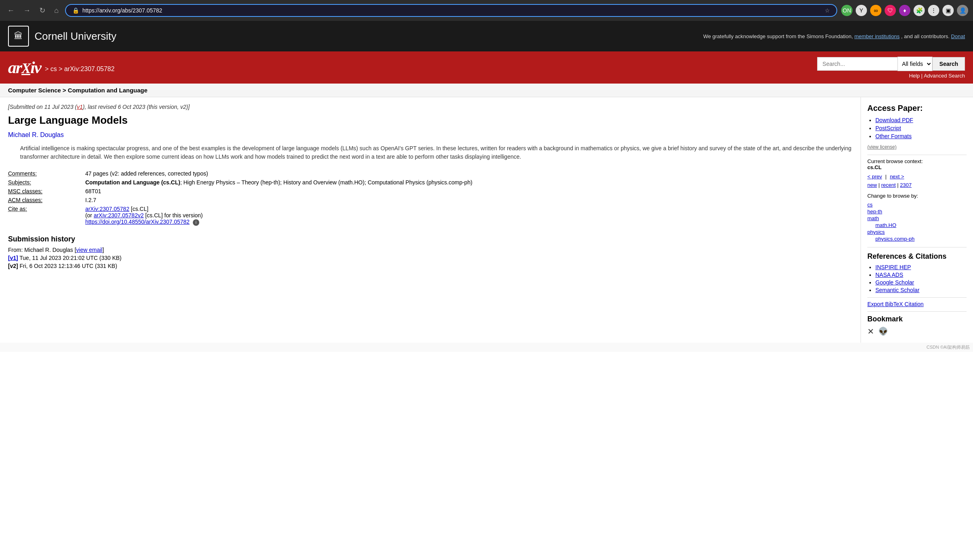  Describe the element at coordinates (917, 239) in the screenshot. I see `browse-physics-comp-ph: physics.comp-ph` at that location.